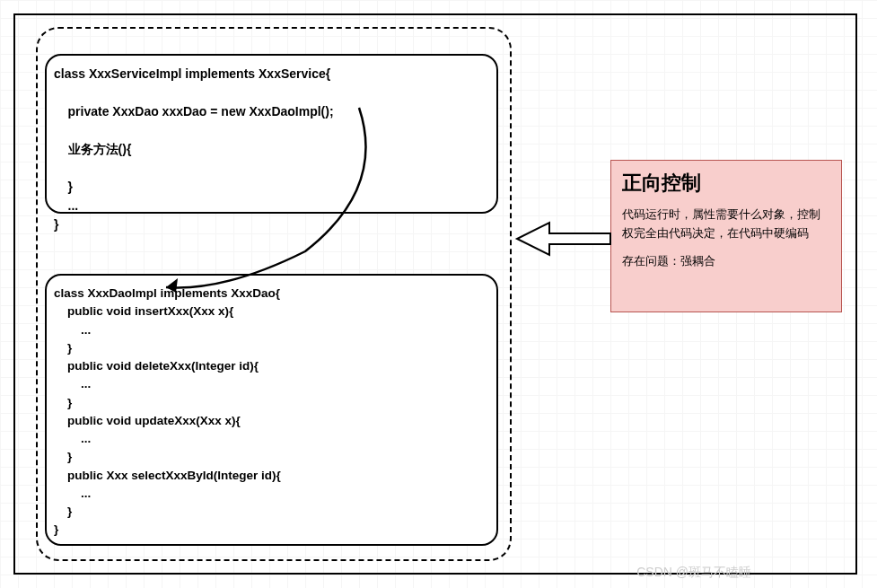  I want to click on code-line: class XxxServiceImpl implements XxxServi…, so click(271, 74).